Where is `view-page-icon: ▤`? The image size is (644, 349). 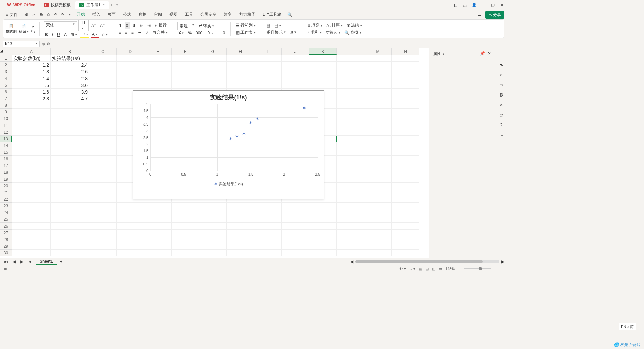
view-page-icon: ▤ is located at coordinates (427, 269).